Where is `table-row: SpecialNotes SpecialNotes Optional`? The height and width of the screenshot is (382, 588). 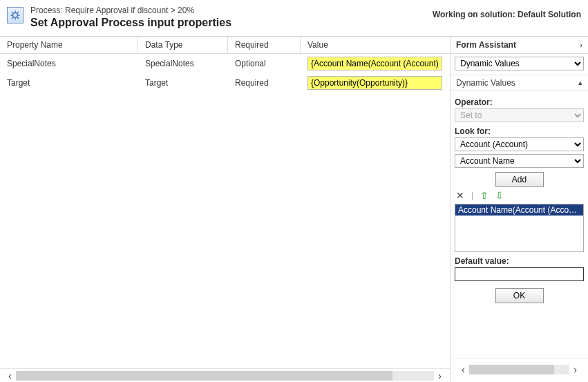 table-row: SpecialNotes SpecialNotes Optional is located at coordinates (225, 64).